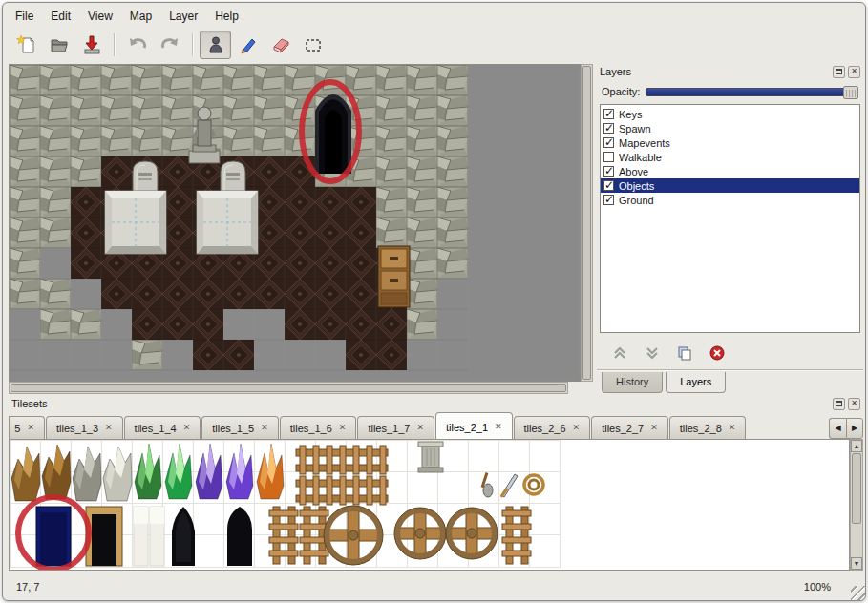  Describe the element at coordinates (162, 427) in the screenshot. I see `tileset-tab: tiles_1_4✕` at that location.